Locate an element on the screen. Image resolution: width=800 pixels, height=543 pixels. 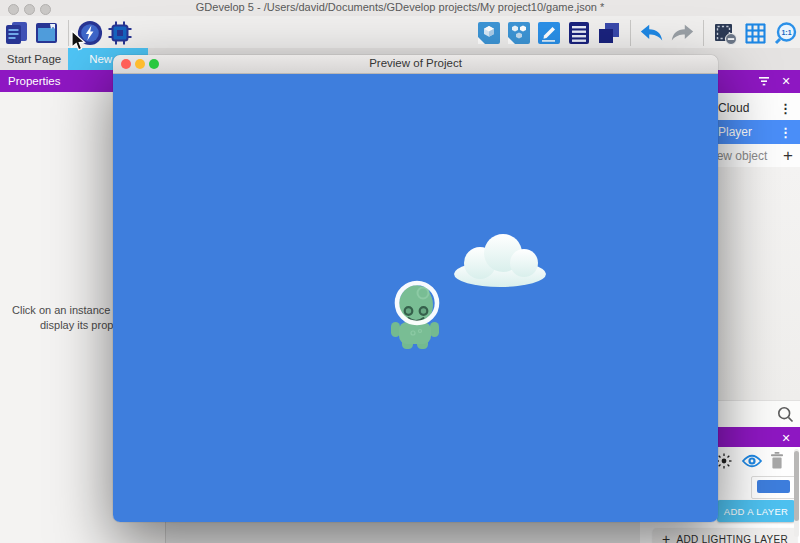
start-page-icon is located at coordinates (47, 33).